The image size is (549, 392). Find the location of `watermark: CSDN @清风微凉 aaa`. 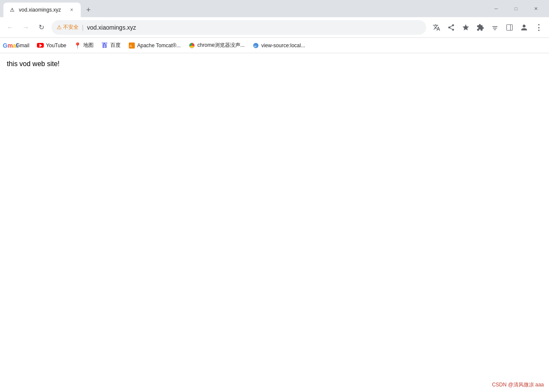

watermark: CSDN @清风微凉 aaa is located at coordinates (518, 385).